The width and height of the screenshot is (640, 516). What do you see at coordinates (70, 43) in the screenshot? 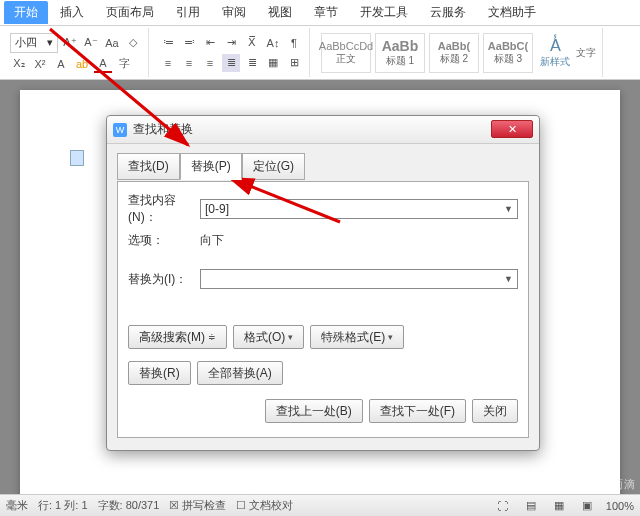
I see `increase-font-icon: A⁺` at bounding box center [70, 43].